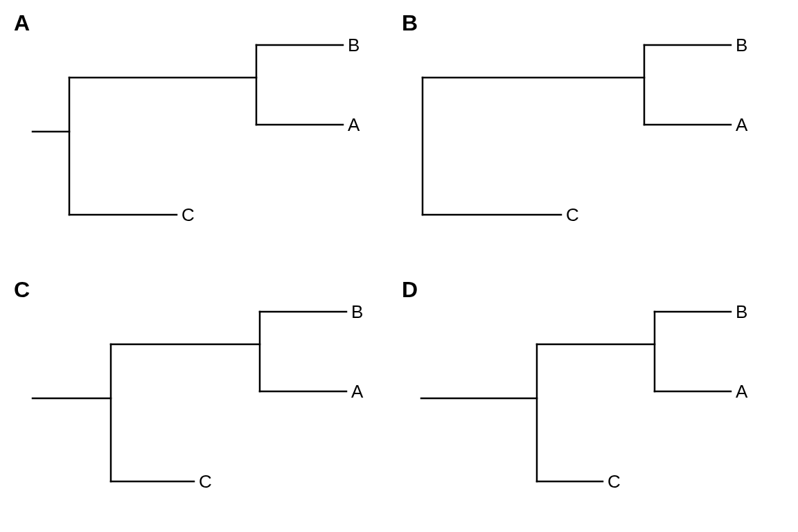  Describe the element at coordinates (353, 125) in the screenshot. I see `tip-label-a-a: A` at that location.